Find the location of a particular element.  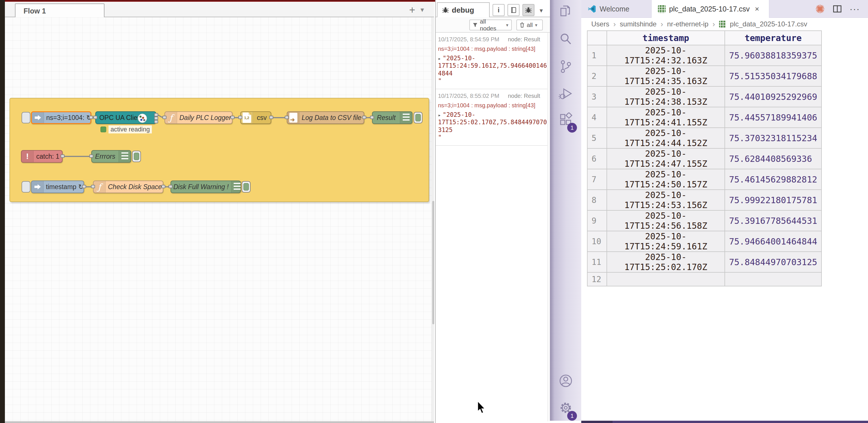

explorer-icon is located at coordinates (566, 11).